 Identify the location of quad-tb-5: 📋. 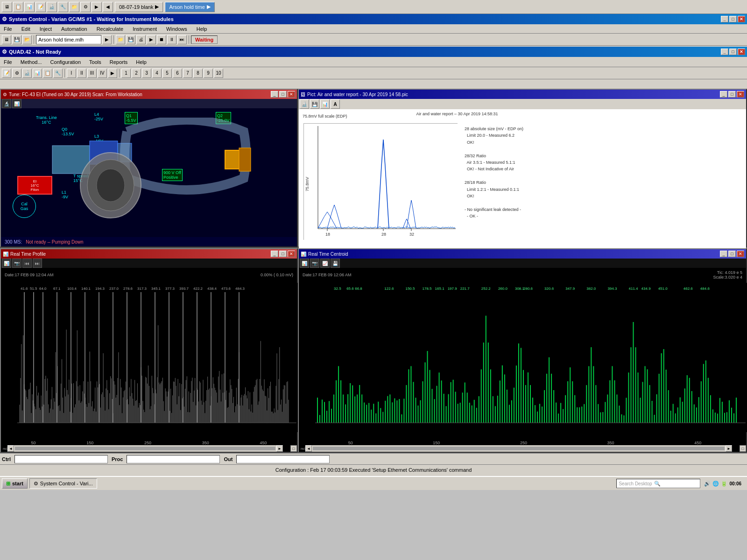
(48, 73).